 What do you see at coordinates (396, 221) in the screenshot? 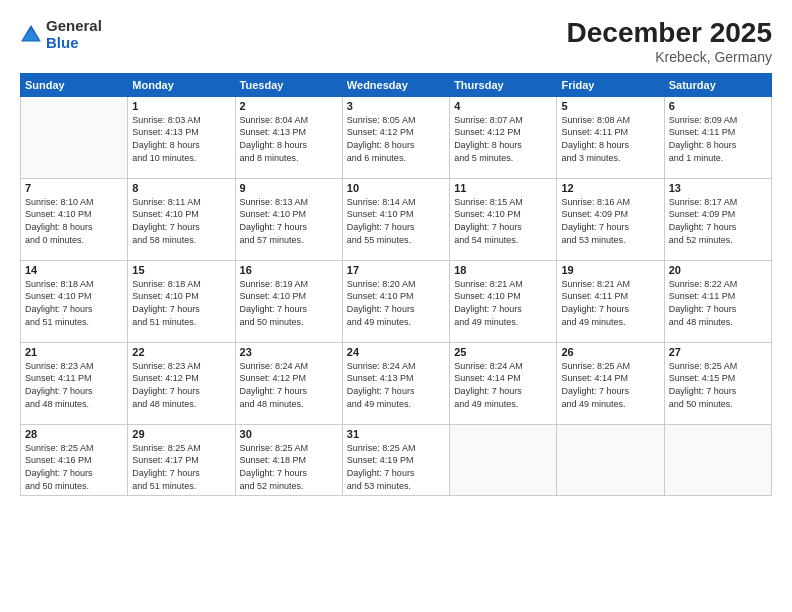
I see `day-info: Sunrise: 8:14 AM Sunset: 4:10 PM Dayligh…` at bounding box center [396, 221].